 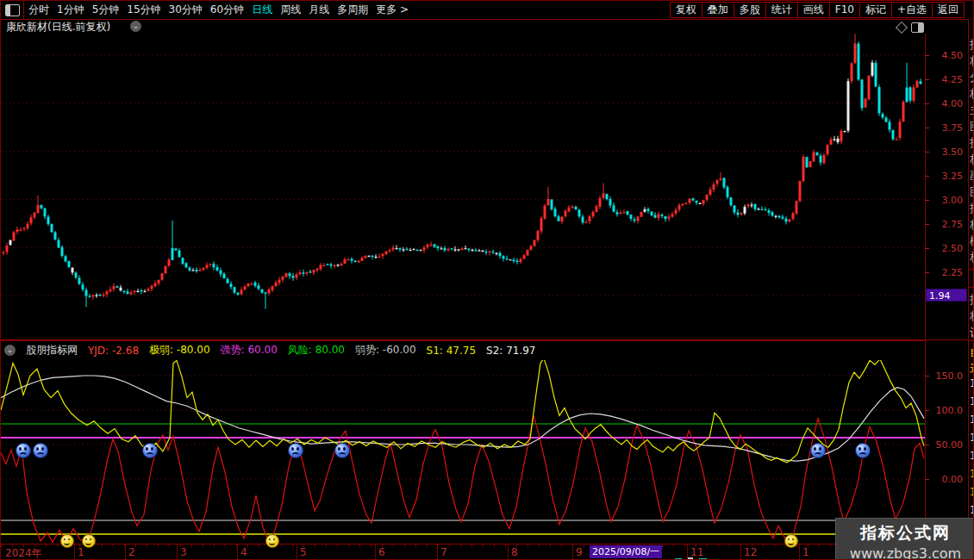 I want to click on stock-title: 康欣新材(日线.前复权), so click(x=59, y=28).